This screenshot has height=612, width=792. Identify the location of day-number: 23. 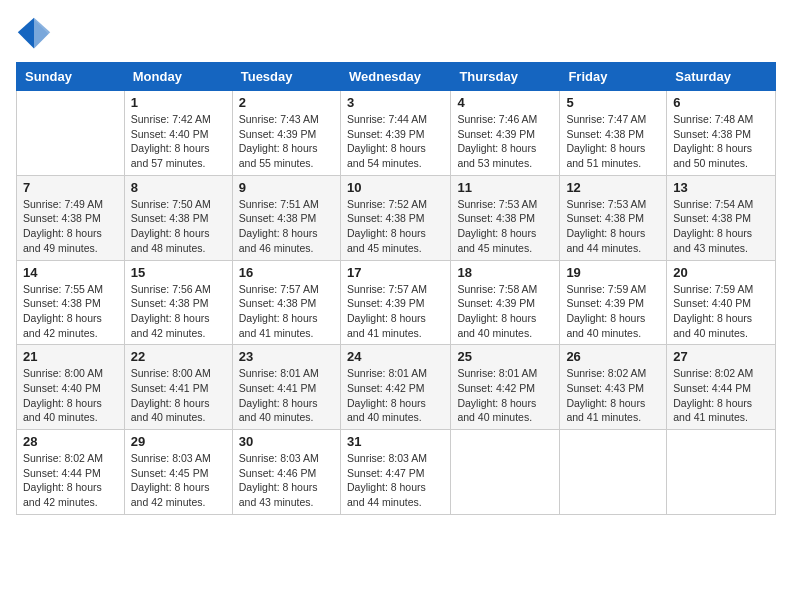
(286, 356).